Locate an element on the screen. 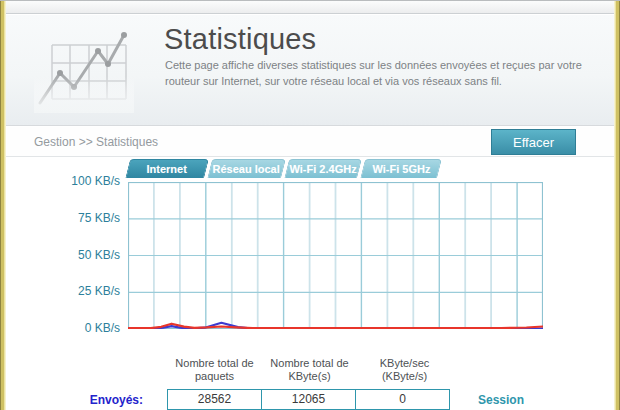 The height and width of the screenshot is (410, 620). cell-total-kbytes: 12065 is located at coordinates (308, 400).